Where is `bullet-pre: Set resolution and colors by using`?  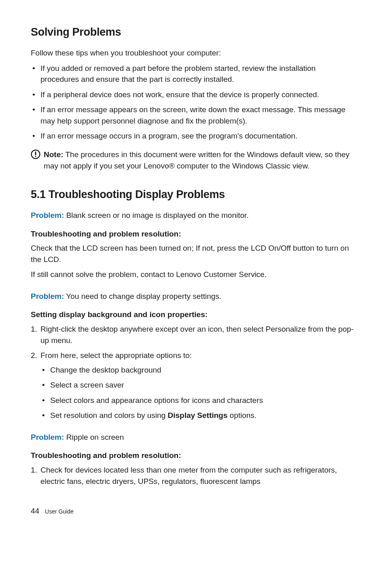 bullet-pre: Set resolution and colors by using is located at coordinates (109, 415).